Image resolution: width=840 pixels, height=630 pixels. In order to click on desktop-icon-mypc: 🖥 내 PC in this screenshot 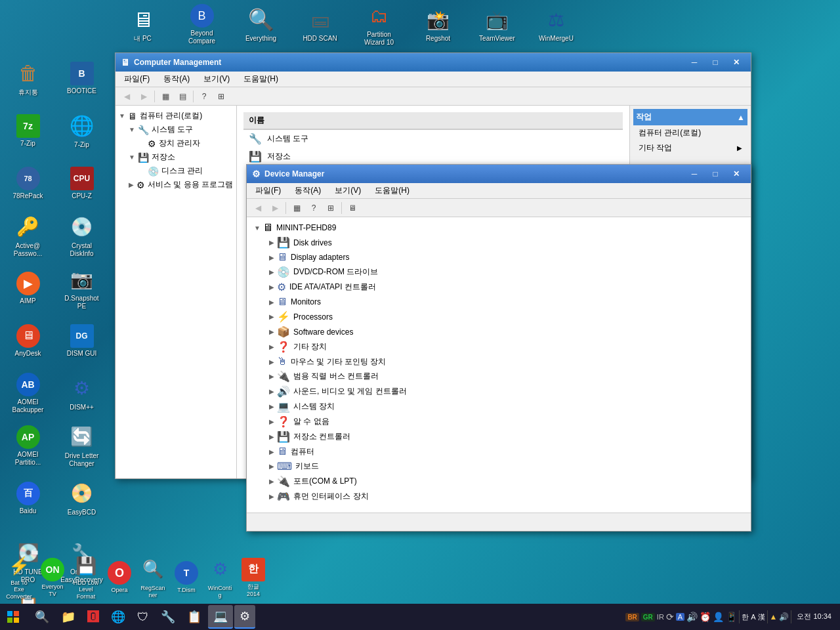, I will do `click(143, 25)`.